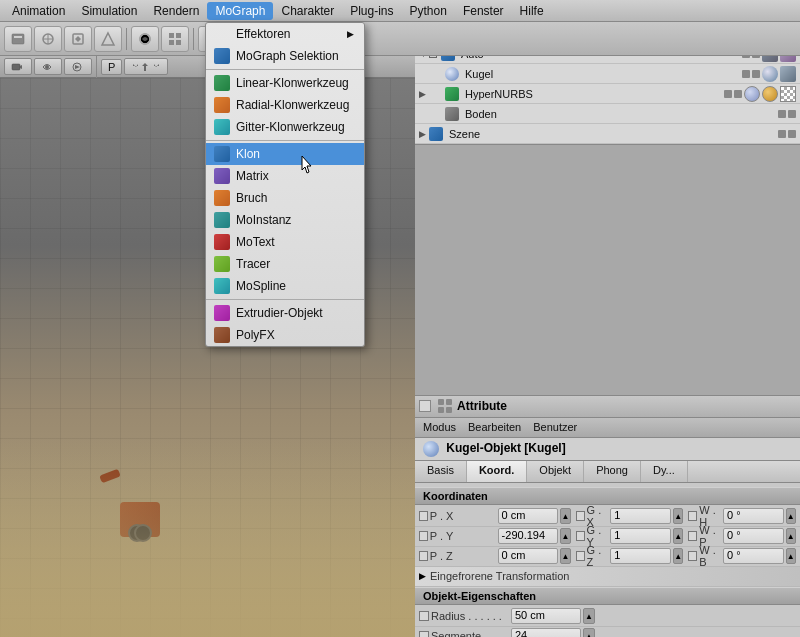 The width and height of the screenshot is (800, 637). I want to click on dd-effektoren: Effektoren, so click(285, 34).